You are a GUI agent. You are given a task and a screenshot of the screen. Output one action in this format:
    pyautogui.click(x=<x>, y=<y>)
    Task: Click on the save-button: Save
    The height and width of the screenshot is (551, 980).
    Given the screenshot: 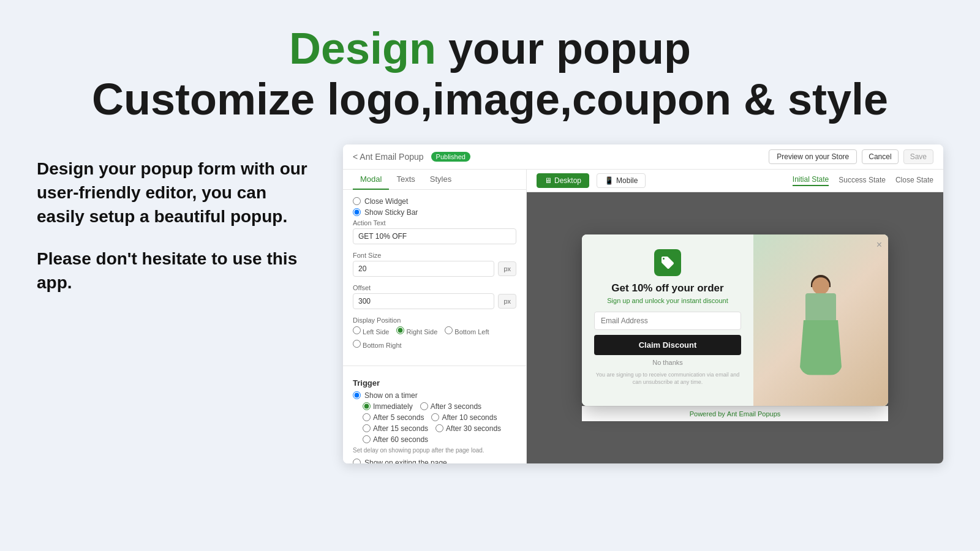 What is the action you would take?
    pyautogui.click(x=919, y=157)
    